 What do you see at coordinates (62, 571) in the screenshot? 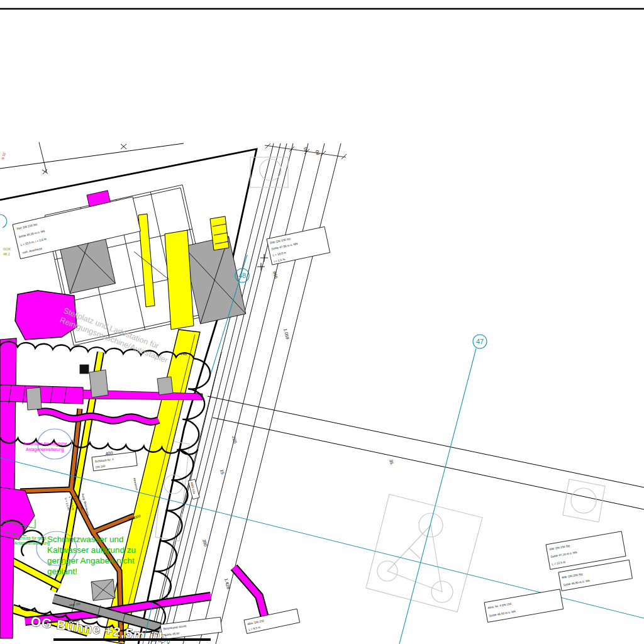
I see `note-line: geplant!` at bounding box center [62, 571].